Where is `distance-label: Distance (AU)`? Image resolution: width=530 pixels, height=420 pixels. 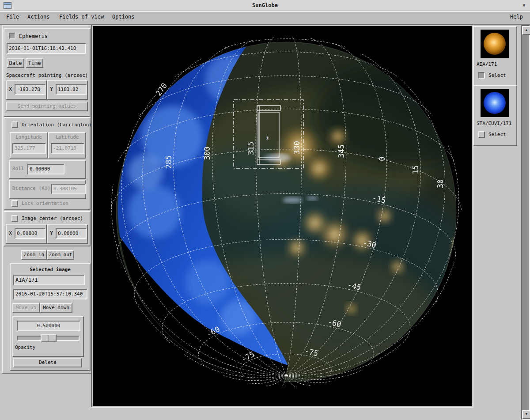
distance-label: Distance (AU) is located at coordinates (31, 188).